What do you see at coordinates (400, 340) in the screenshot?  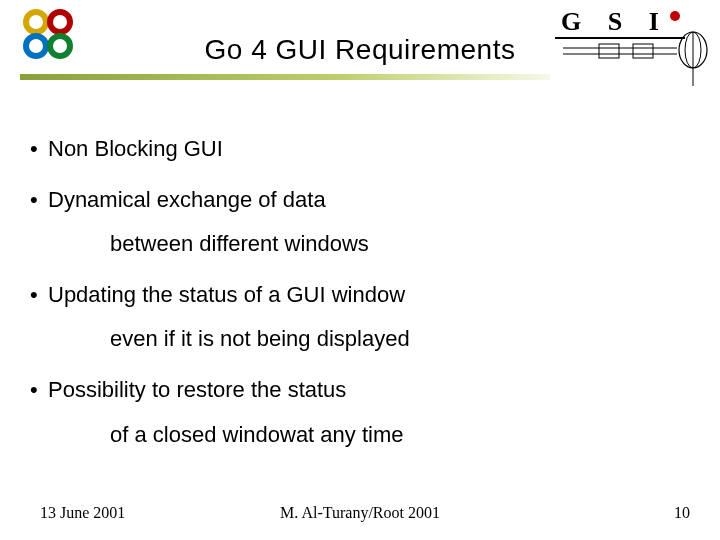 I see `bullet-subtext: even if it is not being displayed` at bounding box center [400, 340].